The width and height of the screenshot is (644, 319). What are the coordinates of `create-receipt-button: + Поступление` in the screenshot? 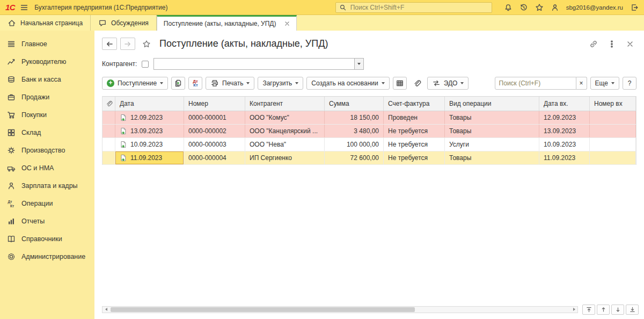 It's located at (135, 83).